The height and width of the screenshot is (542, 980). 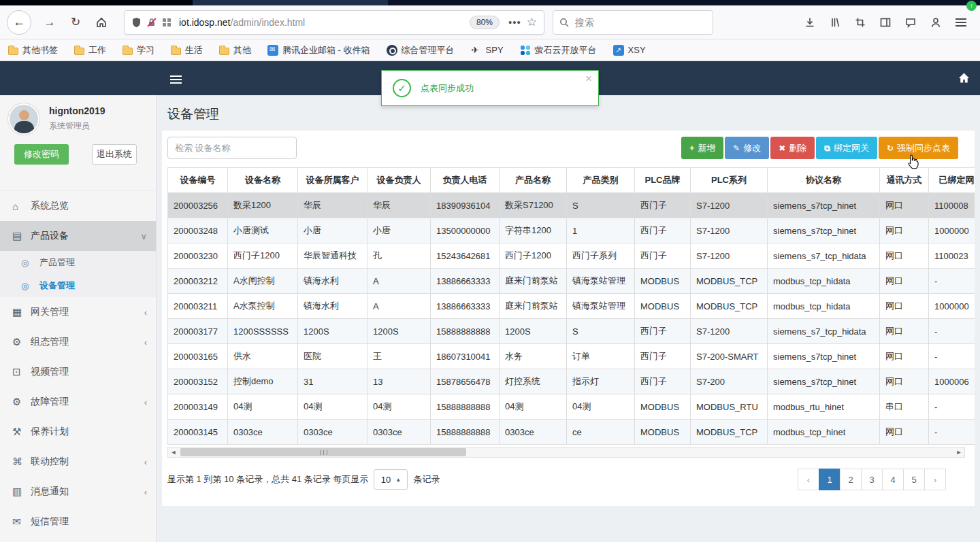 I want to click on scroll-right-icon: ►, so click(x=959, y=452).